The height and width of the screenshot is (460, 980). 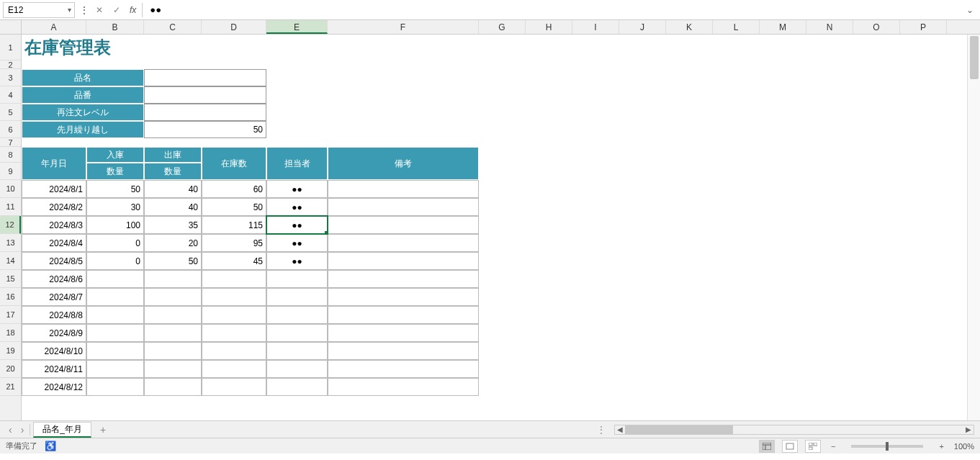 I want to click on cell-date: 2024/8/10, so click(x=54, y=351).